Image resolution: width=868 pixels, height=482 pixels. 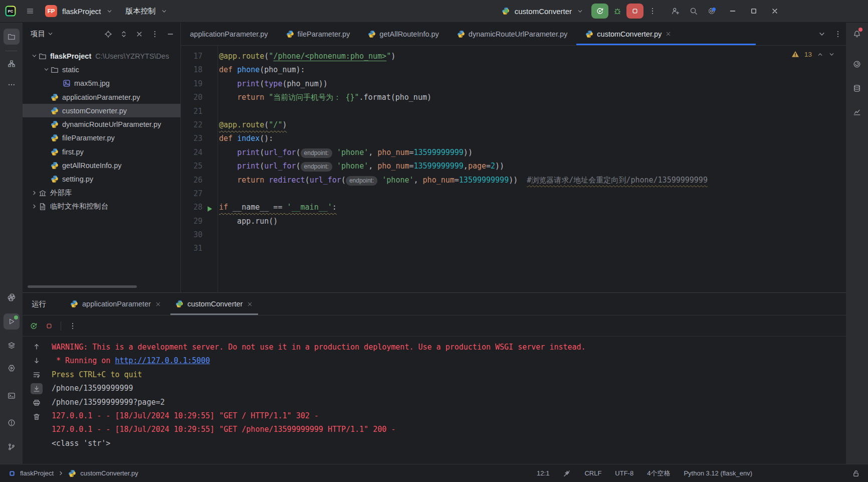 What do you see at coordinates (513, 249) in the screenshot?
I see `code-line: 31` at bounding box center [513, 249].